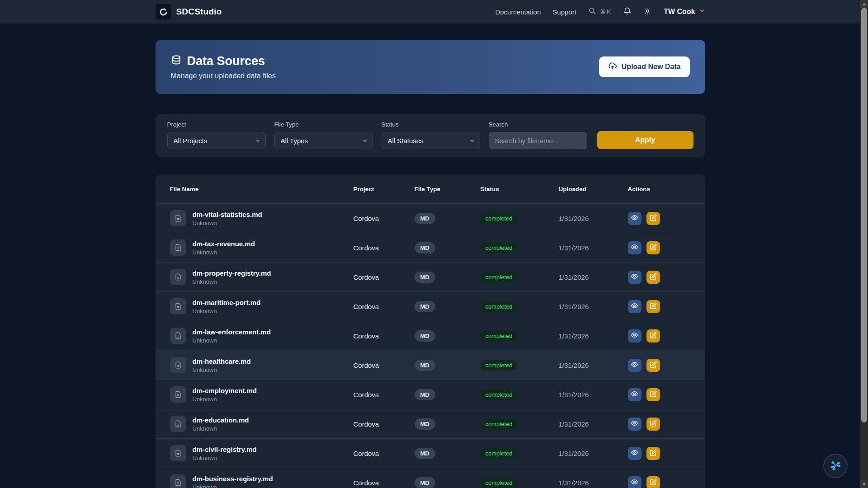  I want to click on col-header-file-name: File Name, so click(262, 189).